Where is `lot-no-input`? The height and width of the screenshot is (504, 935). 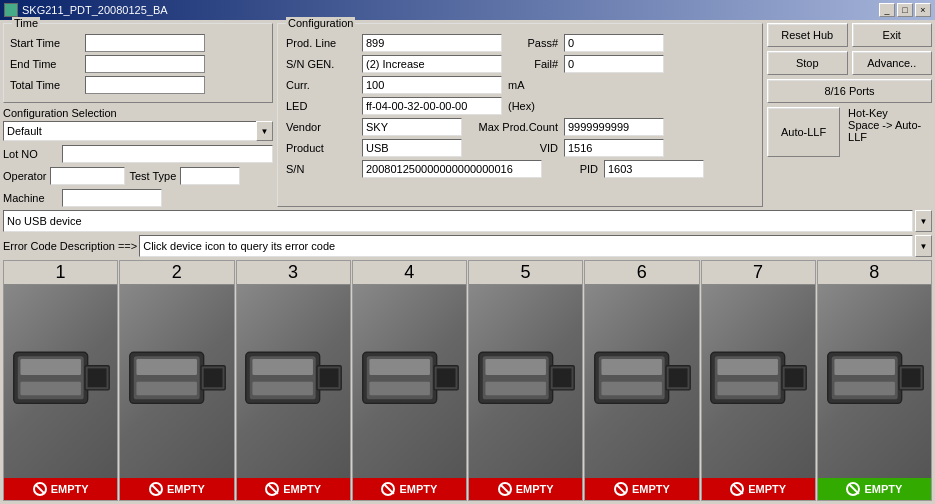
lot-no-input is located at coordinates (168, 154).